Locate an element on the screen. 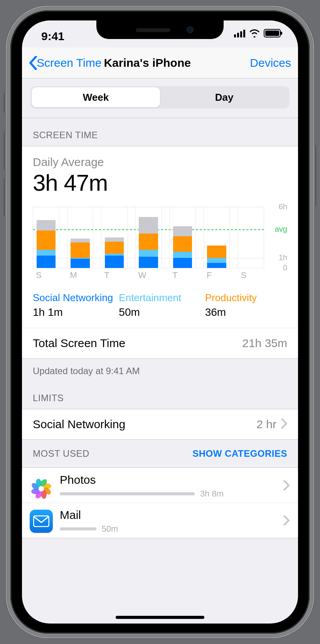 The image size is (320, 644). home-indicator is located at coordinates (160, 617).